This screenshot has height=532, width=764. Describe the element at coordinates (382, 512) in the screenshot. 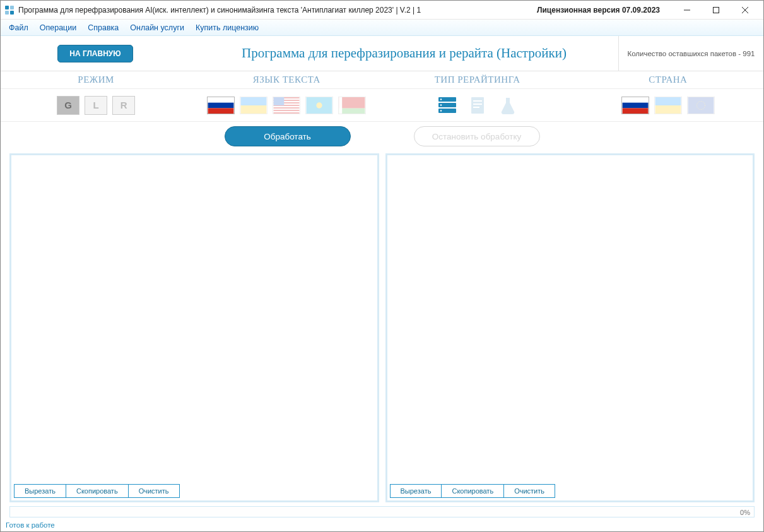

I see `progress-wrap: 0%` at that location.